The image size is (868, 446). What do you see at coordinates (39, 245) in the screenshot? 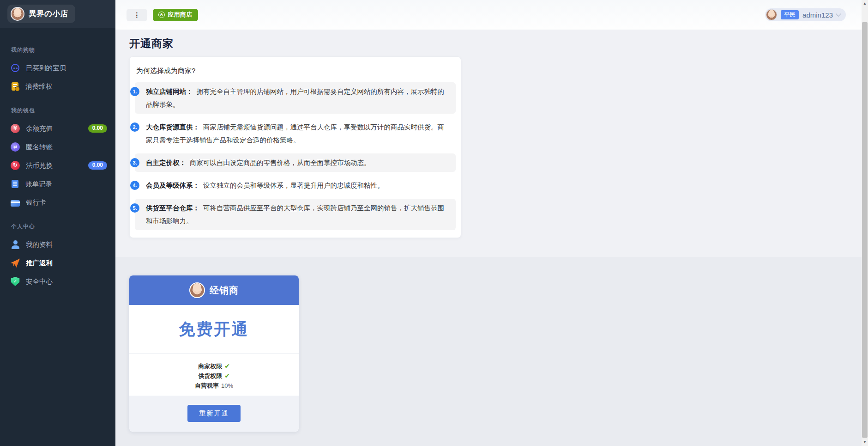
I see `sidebar-item-label: 我的资料` at bounding box center [39, 245].